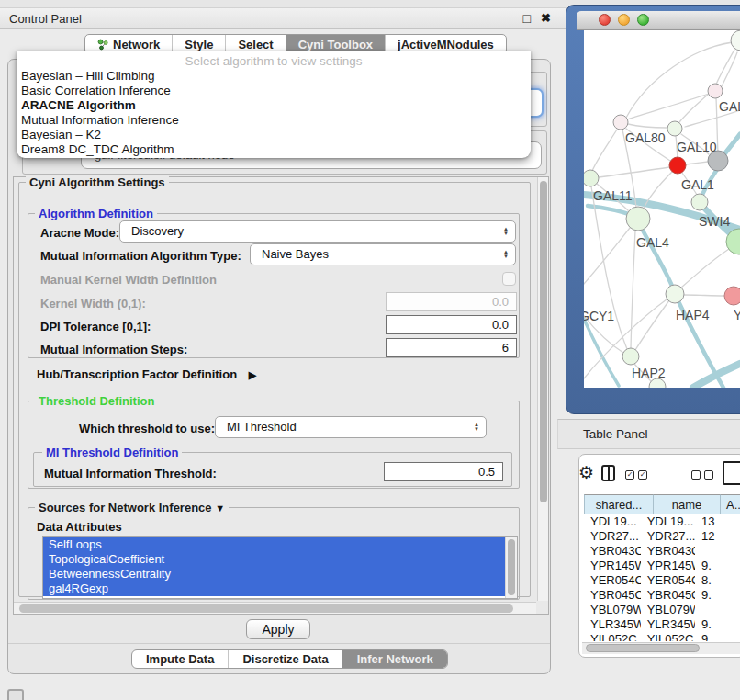  What do you see at coordinates (274, 91) in the screenshot?
I see `algorithm-option-basic-correlation-inference: Basic Correlation Inference` at bounding box center [274, 91].